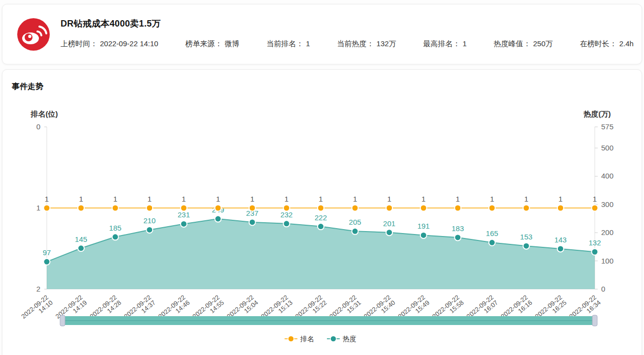 The height and width of the screenshot is (355, 644). What do you see at coordinates (299, 339) in the screenshot?
I see `legend-item-rank: 排名` at bounding box center [299, 339].